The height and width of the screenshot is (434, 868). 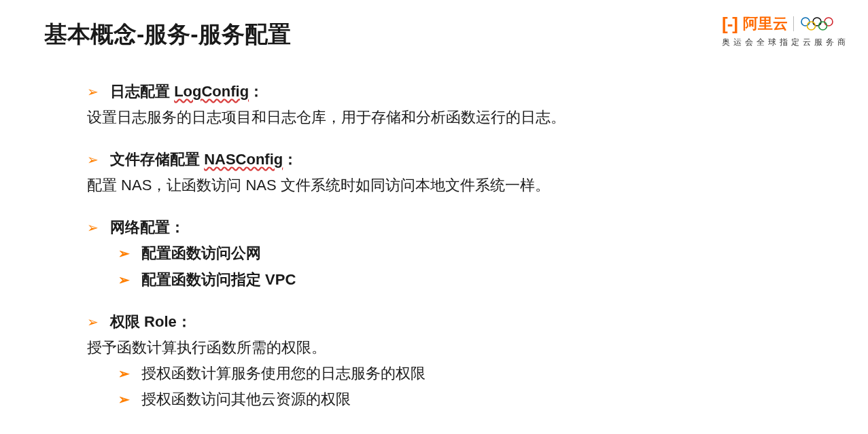 What do you see at coordinates (457, 185) in the screenshot?
I see `section-desc: 配置 NAS，让函数访问 NAS 文件系统时如同访问本地文件系统一样。` at bounding box center [457, 185].